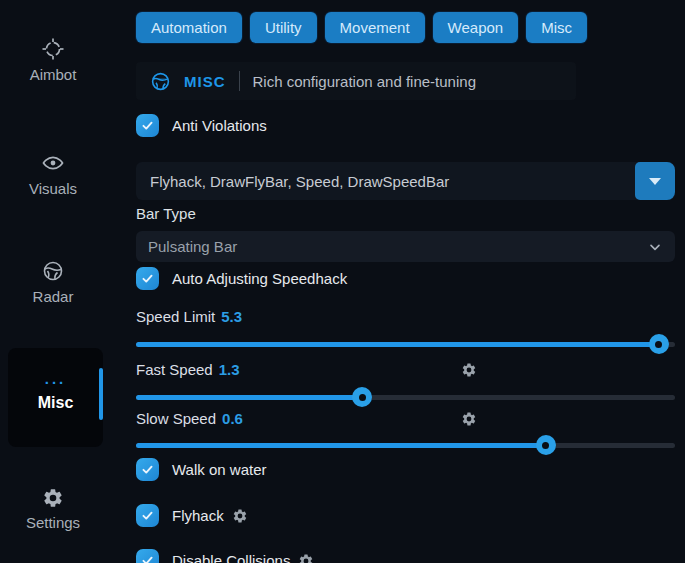  I want to click on speed-limit-value: 5.3, so click(232, 316).